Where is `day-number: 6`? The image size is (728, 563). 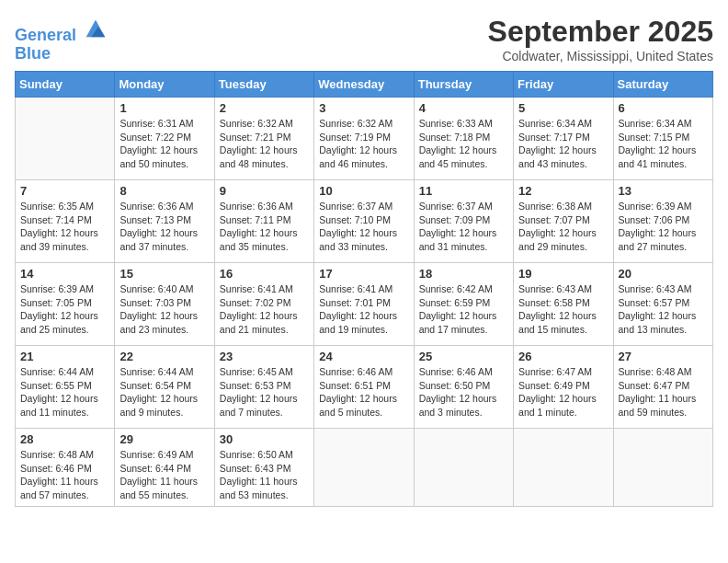
day-number: 6 is located at coordinates (664, 109).